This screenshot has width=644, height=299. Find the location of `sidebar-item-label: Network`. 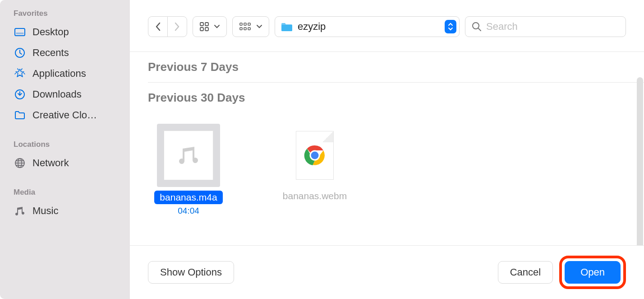

sidebar-item-label: Network is located at coordinates (51, 163).